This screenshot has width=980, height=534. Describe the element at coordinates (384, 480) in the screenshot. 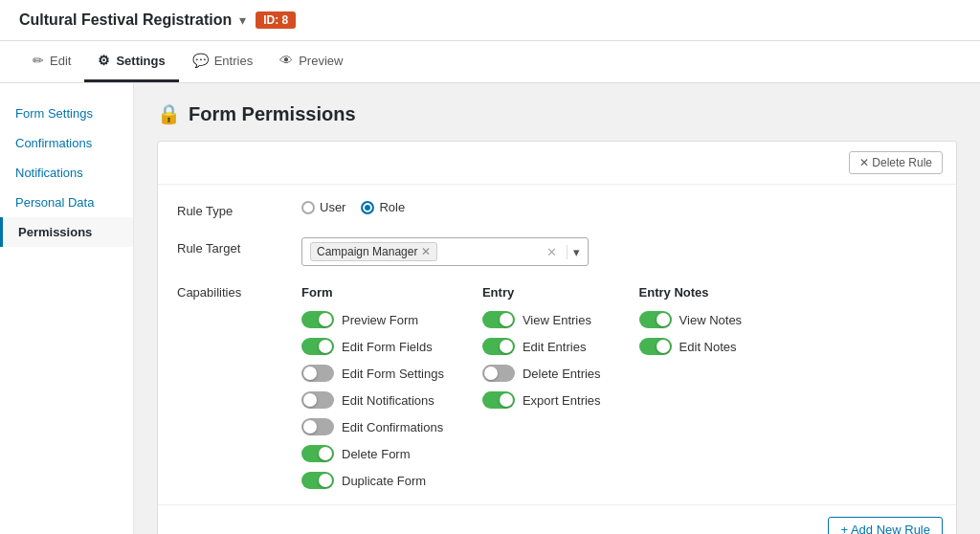

I see `cap-label: Duplicate Form` at that location.